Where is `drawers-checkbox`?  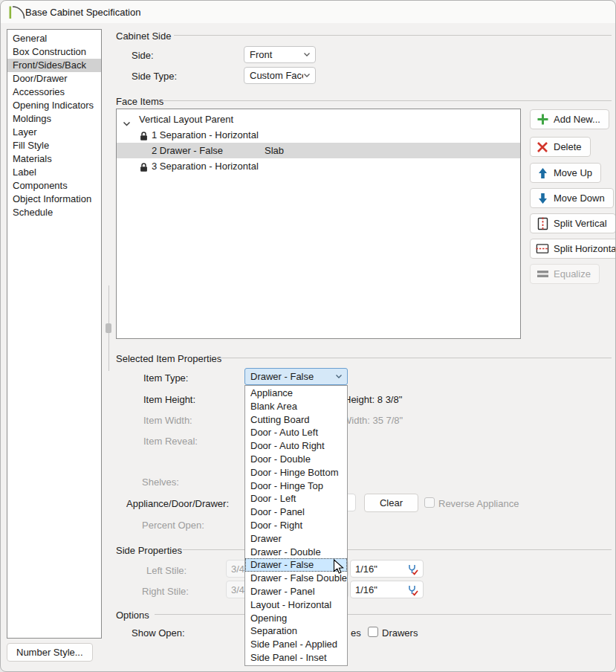 drawers-checkbox is located at coordinates (373, 632).